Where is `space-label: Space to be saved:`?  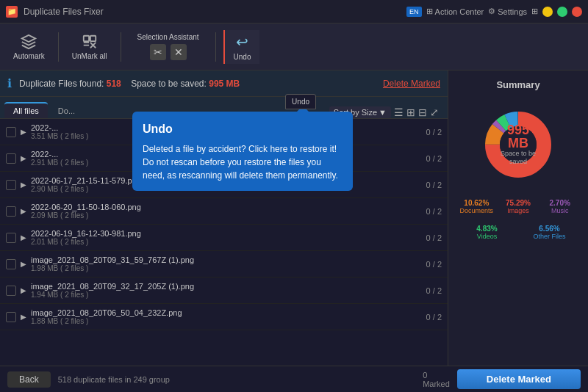 space-label: Space to be saved: is located at coordinates (169, 84).